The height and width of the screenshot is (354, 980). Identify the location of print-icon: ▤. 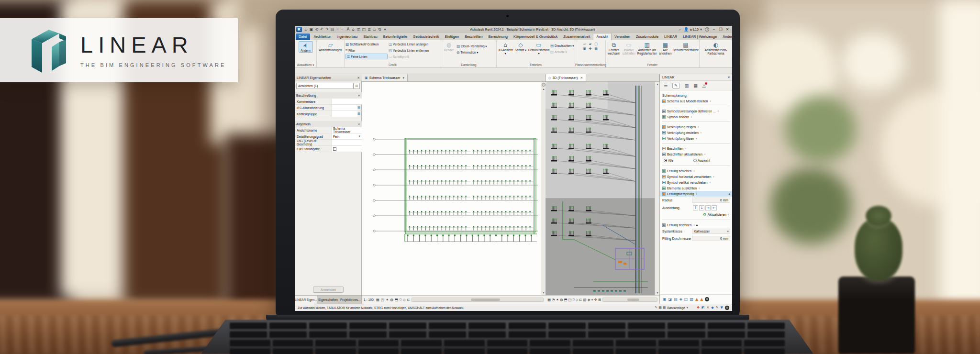
(332, 30).